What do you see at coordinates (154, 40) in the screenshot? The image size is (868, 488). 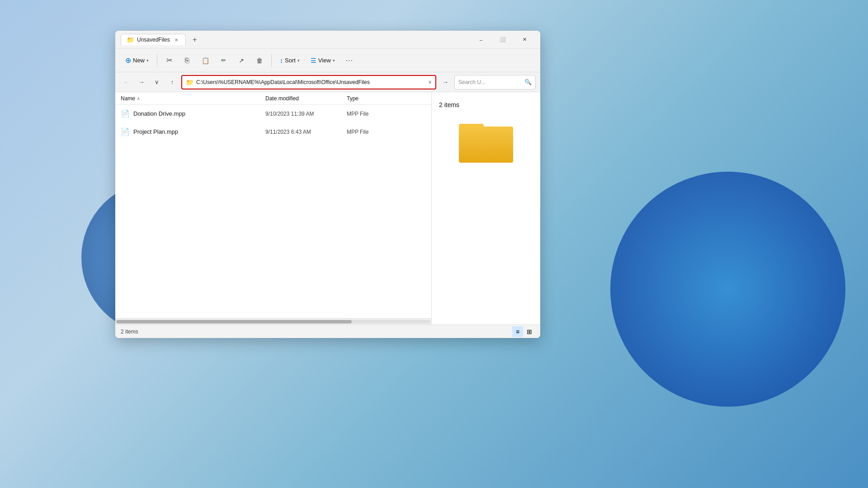 I see `tab-title: UnsavedFiles` at bounding box center [154, 40].